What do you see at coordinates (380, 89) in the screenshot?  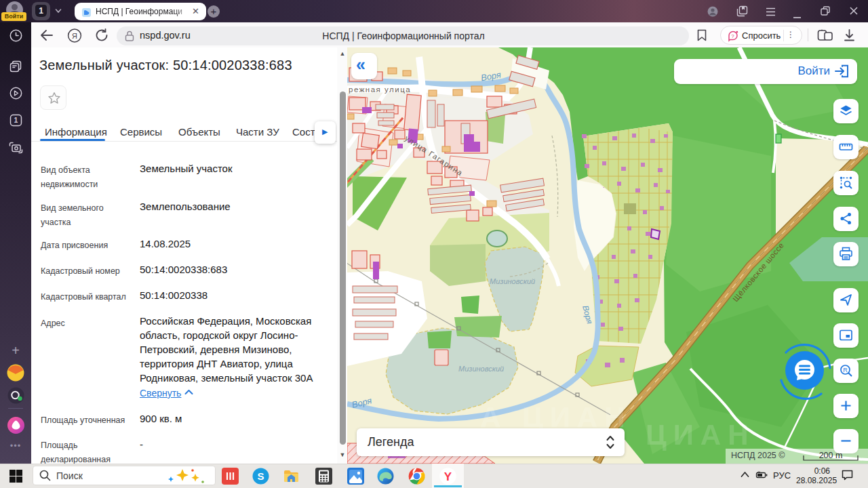 I see `svg-text: режная улица` at bounding box center [380, 89].